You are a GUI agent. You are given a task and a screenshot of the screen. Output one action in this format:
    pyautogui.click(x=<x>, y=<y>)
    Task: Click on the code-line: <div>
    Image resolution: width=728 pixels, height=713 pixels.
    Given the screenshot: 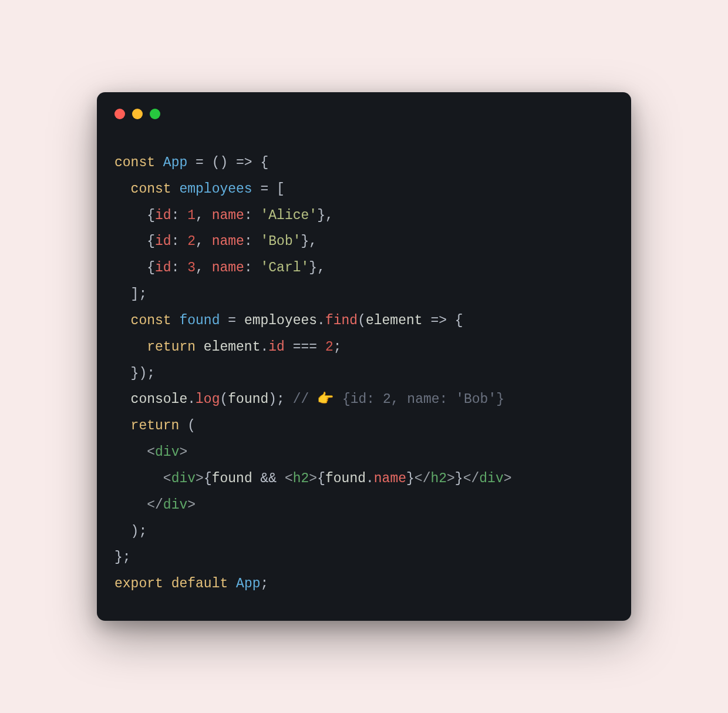 What is the action you would take?
    pyautogui.click(x=151, y=452)
    